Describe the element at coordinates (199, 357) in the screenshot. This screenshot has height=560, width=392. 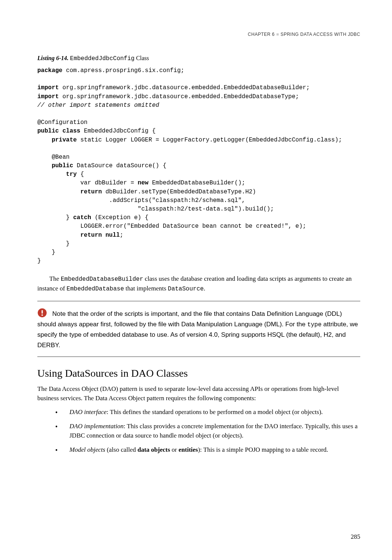
I see `divider-bottom` at that location.